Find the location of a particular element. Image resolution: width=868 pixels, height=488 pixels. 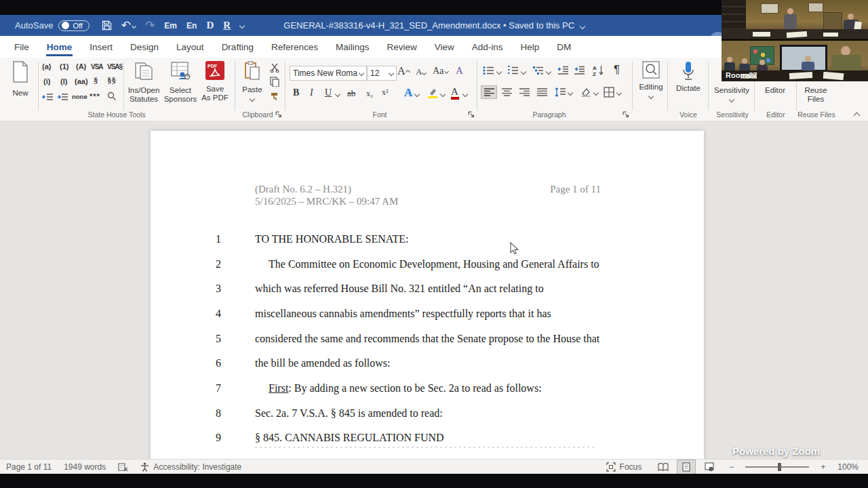

video-tile-top is located at coordinates (795, 20).